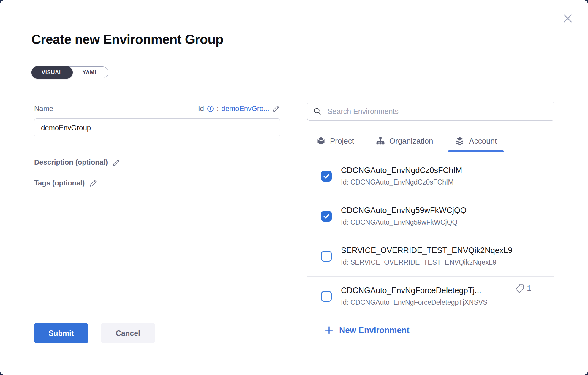 Image resolution: width=588 pixels, height=375 pixels. I want to click on tags-label: Tags (optional), so click(59, 183).